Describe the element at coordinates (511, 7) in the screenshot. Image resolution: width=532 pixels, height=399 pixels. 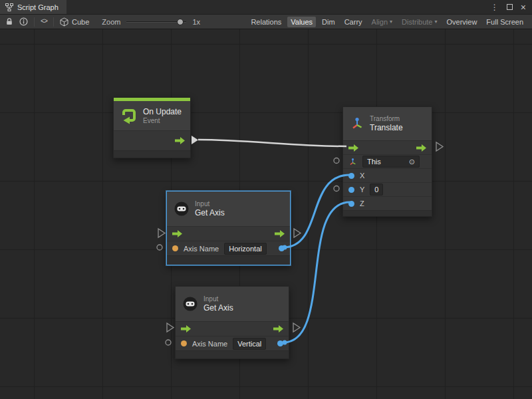
I see `window-controls: ⋮ ×` at that location.